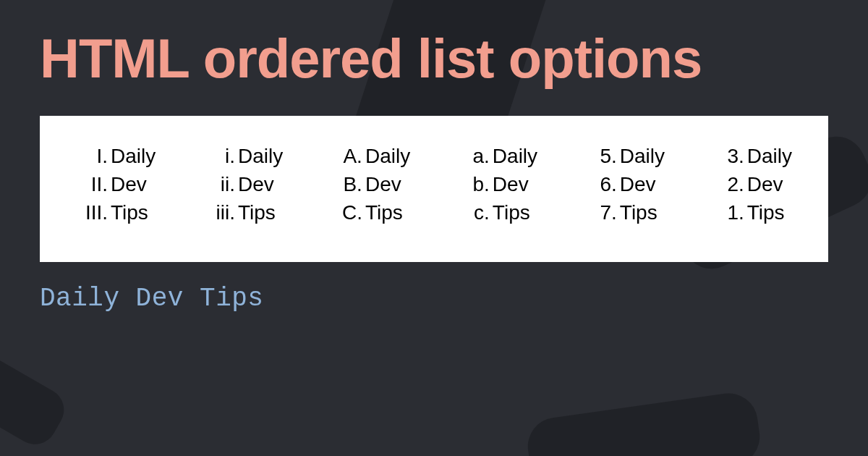 The height and width of the screenshot is (456, 868). What do you see at coordinates (373, 185) in the screenshot?
I see `list-upper-alpha: A.Daily B.Dev C.Tips` at bounding box center [373, 185].